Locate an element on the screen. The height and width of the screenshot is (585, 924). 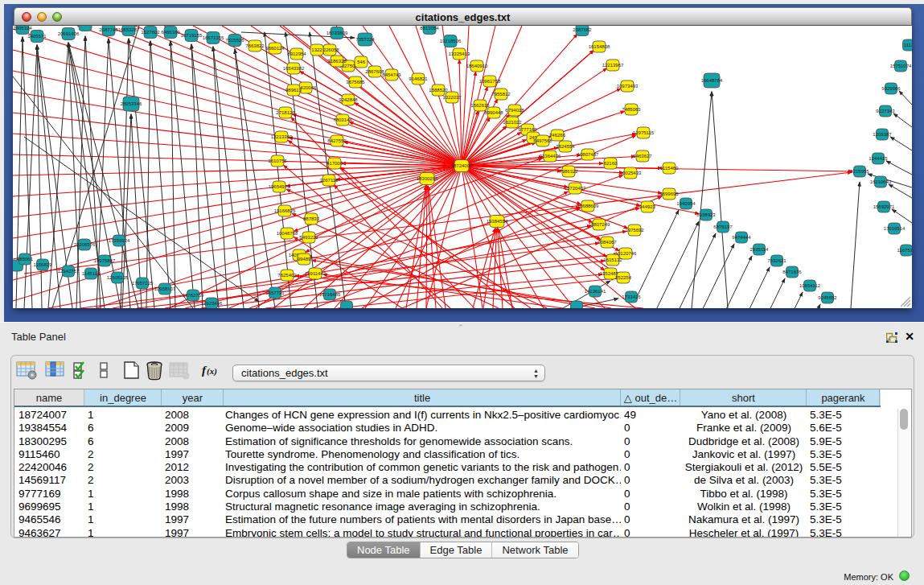
svg-text: 19218506 is located at coordinates (450, 41).